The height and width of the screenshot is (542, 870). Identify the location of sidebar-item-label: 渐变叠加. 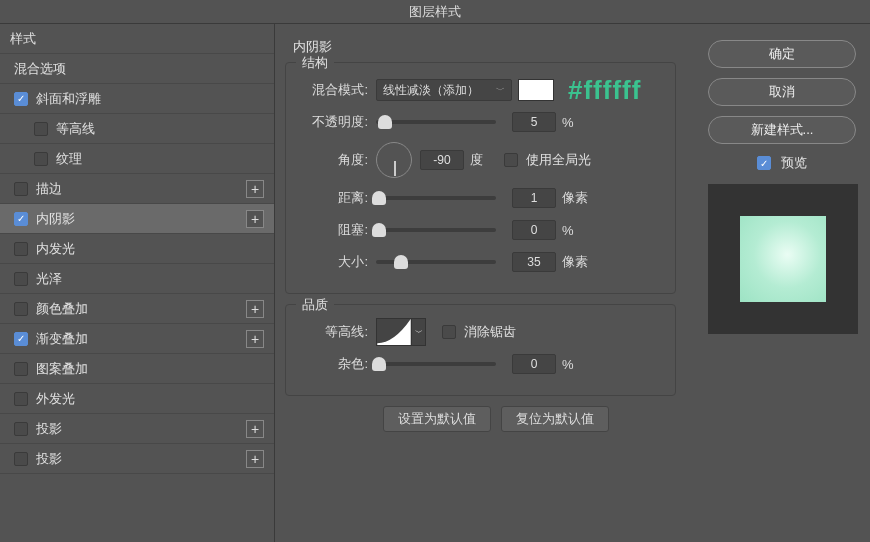
(62, 339).